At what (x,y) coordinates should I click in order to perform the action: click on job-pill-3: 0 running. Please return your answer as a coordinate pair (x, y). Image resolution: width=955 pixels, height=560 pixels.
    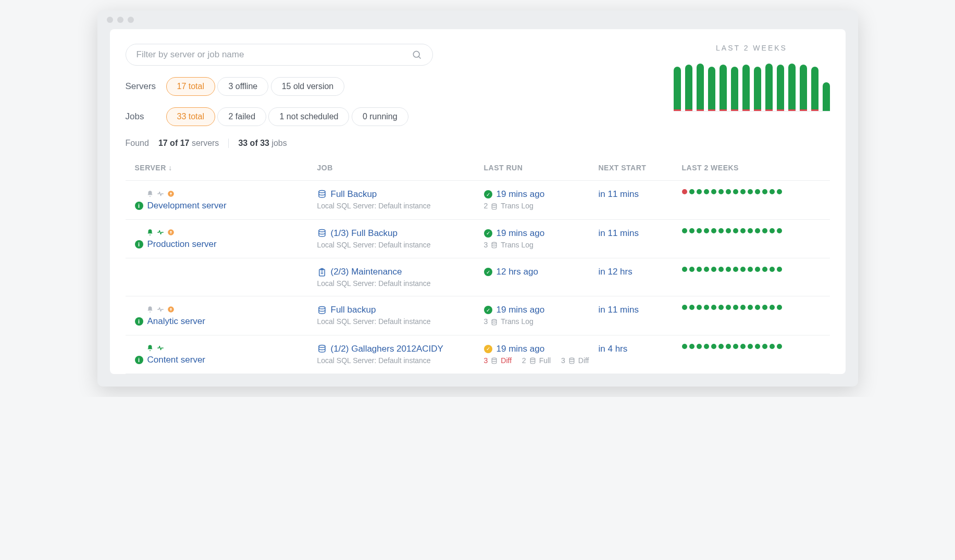
    Looking at the image, I should click on (380, 117).